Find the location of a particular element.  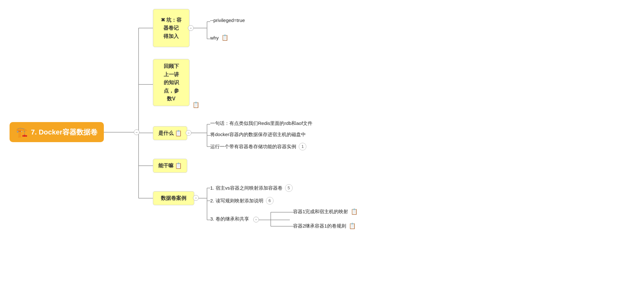

collapse-minus-icon: − is located at coordinates (137, 132).